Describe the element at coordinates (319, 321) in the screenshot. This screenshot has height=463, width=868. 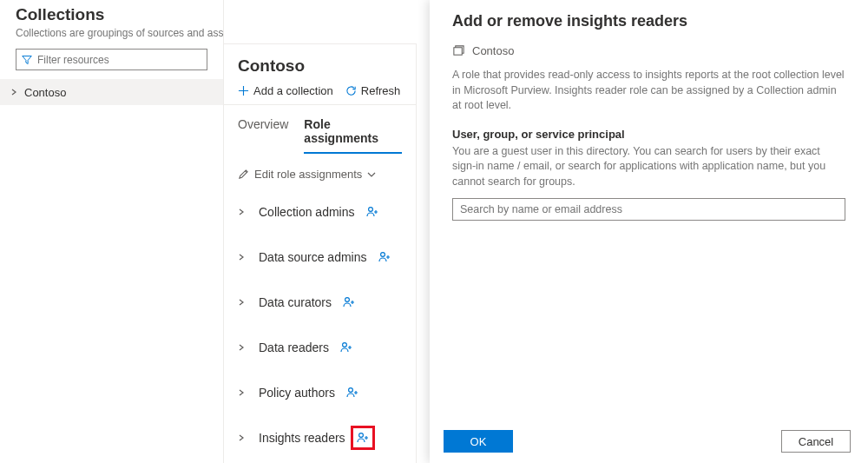
I see `role-list: Collection admins Data source admins Dat` at that location.